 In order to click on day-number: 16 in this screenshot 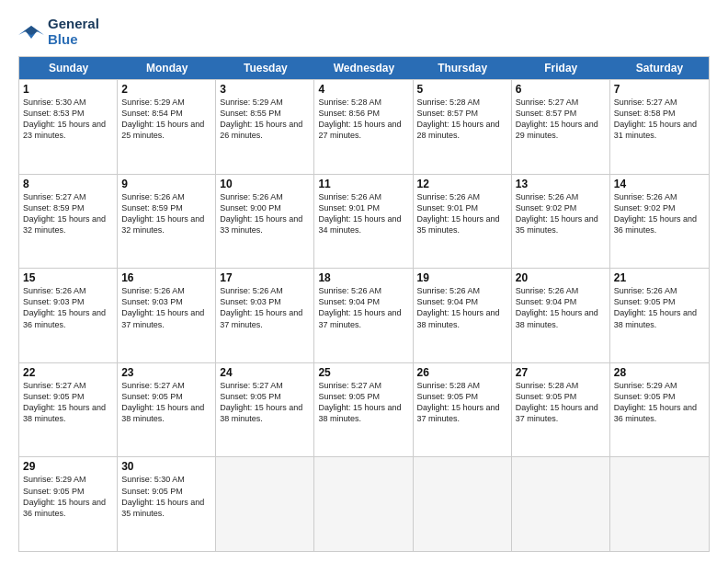, I will do `click(166, 278)`.